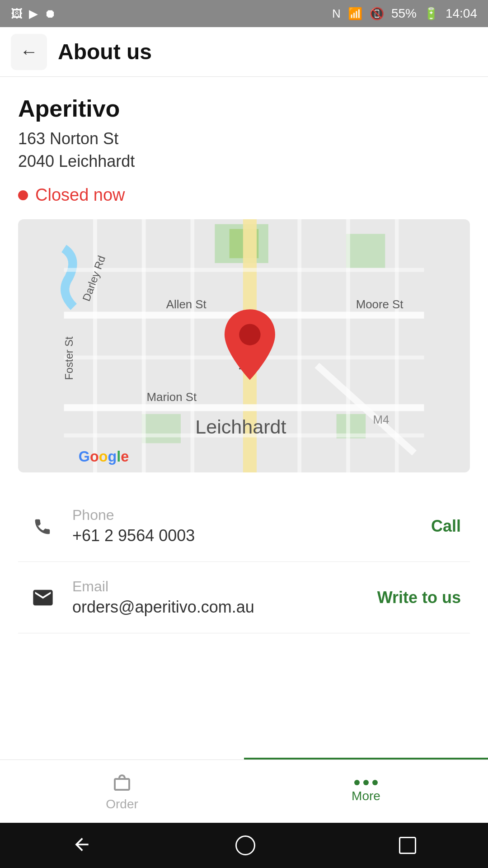 Image resolution: width=488 pixels, height=868 pixels. Describe the element at coordinates (29, 52) in the screenshot. I see `back-button: ←` at that location.